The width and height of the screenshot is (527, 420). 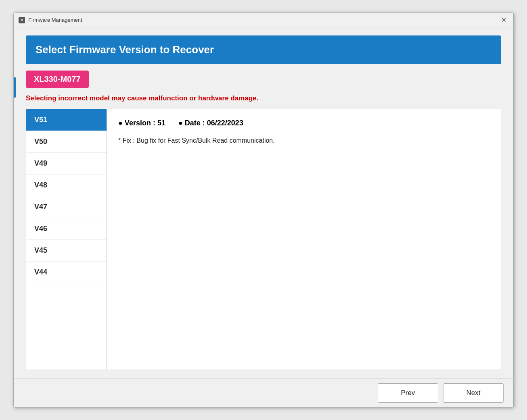 What do you see at coordinates (50, 20) in the screenshot?
I see `title-bar-left: ✕ Firmware Management` at bounding box center [50, 20].